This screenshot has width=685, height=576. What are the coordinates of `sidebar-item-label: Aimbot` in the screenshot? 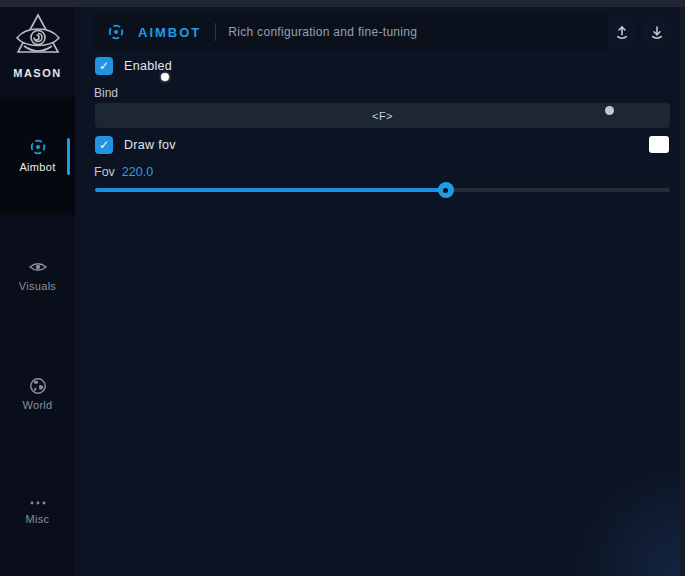 It's located at (38, 167).